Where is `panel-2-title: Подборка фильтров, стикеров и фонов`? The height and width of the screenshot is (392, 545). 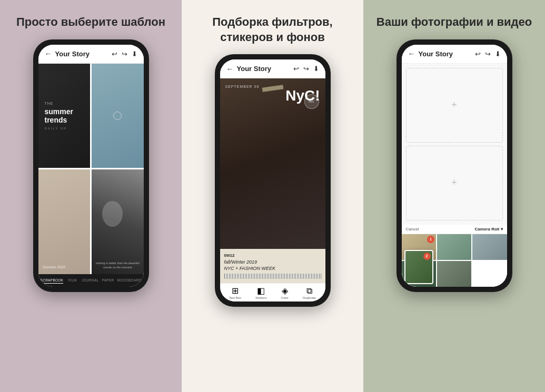
panel-2-title: Подборка фильтров, стикеров и фонов is located at coordinates (273, 29).